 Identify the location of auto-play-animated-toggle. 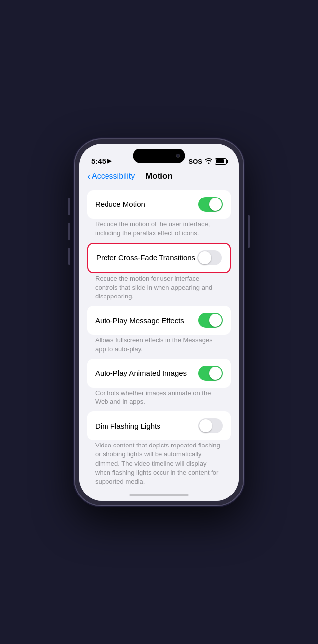
(211, 373).